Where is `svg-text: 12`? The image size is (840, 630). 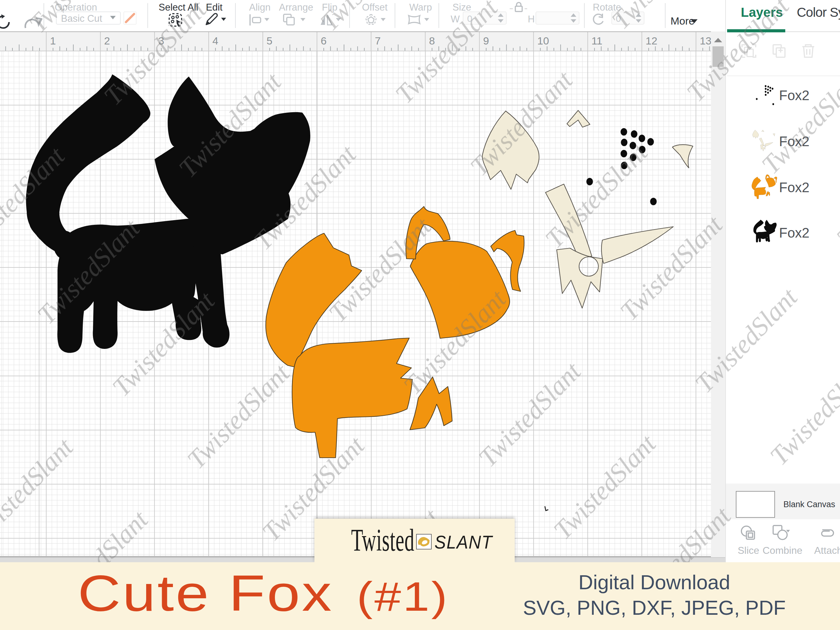 svg-text: 12 is located at coordinates (652, 41).